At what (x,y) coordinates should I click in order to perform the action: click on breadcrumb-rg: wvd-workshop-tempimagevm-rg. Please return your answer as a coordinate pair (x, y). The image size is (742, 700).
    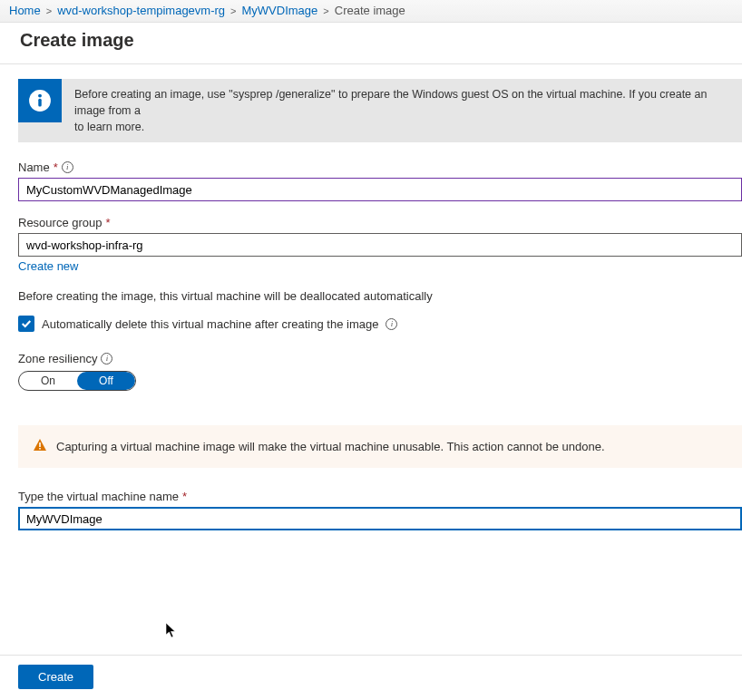
    Looking at the image, I should click on (142, 11).